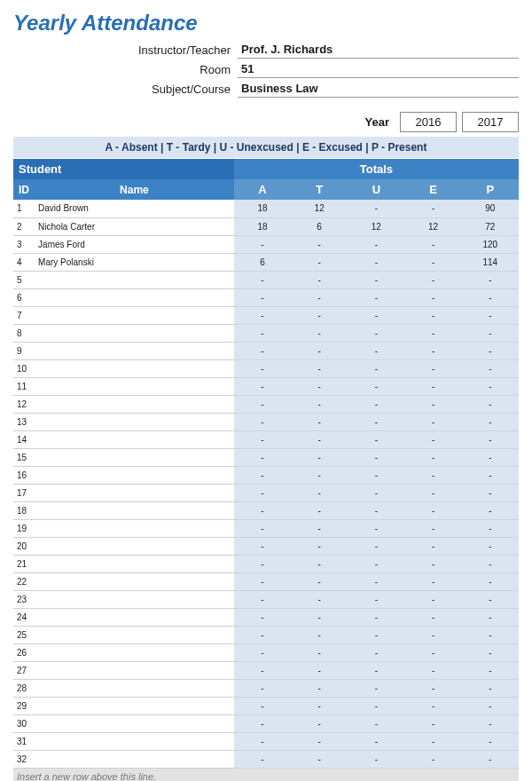 The image size is (532, 781). Describe the element at coordinates (266, 652) in the screenshot. I see `table-row: 26-----` at that location.